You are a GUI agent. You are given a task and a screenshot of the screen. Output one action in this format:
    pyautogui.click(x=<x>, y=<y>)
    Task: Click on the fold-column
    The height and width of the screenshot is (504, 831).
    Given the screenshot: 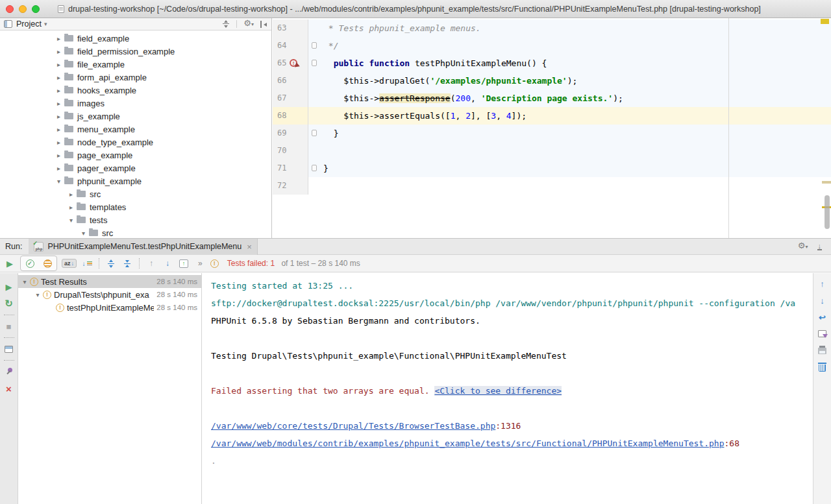 What is the action you would take?
    pyautogui.click(x=315, y=169)
    